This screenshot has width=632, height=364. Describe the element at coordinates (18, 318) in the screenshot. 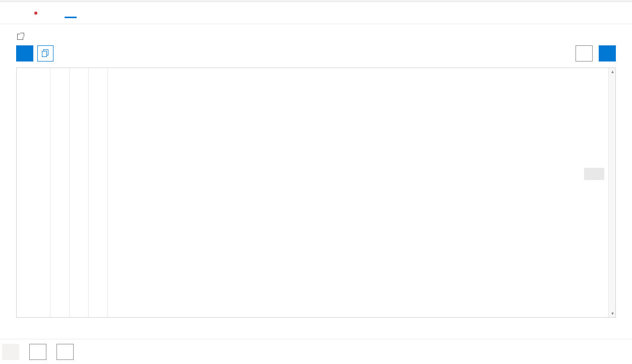

I see `highlight-box` at that location.